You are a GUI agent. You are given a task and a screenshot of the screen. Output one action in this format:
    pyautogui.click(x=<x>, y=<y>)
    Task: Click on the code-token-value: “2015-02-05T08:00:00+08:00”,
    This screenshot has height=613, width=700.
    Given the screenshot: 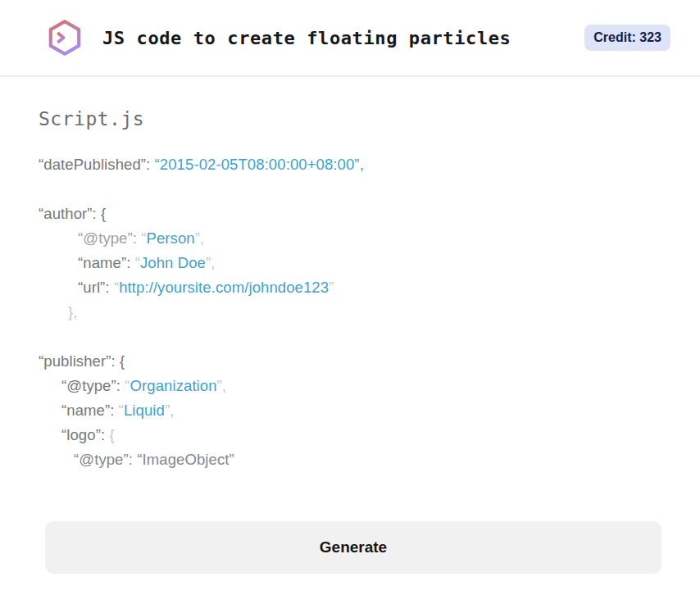 What is the action you would take?
    pyautogui.click(x=259, y=164)
    